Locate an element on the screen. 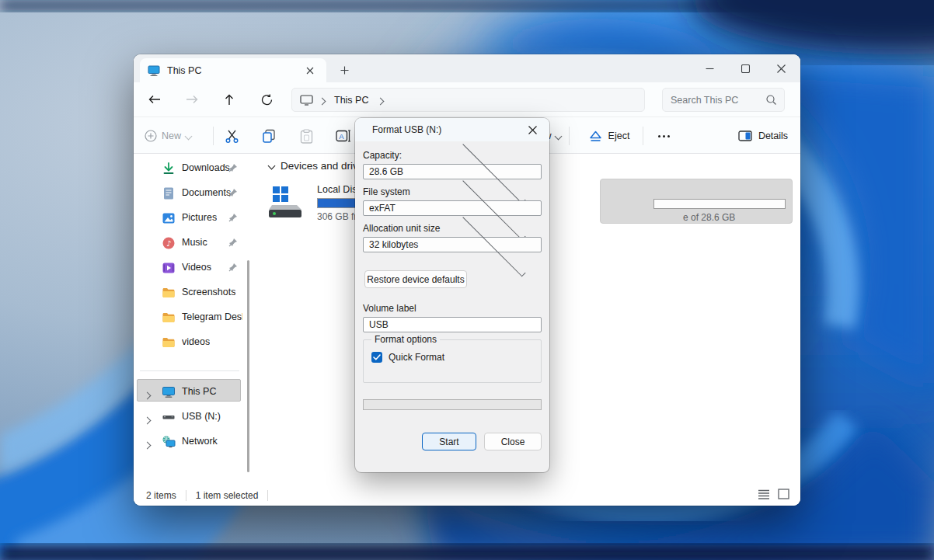  group-header-devices-and-drives: Devices and drives is located at coordinates (315, 166).